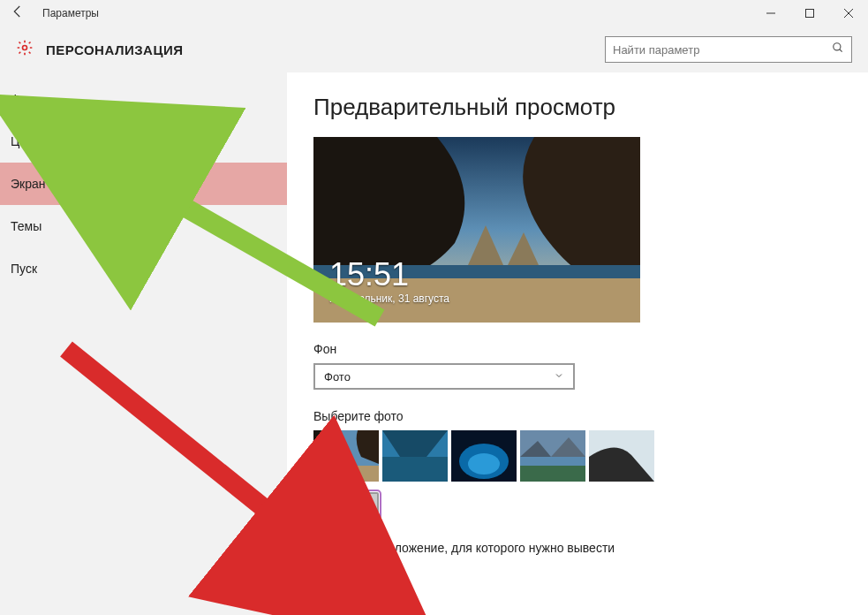 The height and width of the screenshot is (615, 868). Describe the element at coordinates (389, 299) in the screenshot. I see `preview-date: понедельник, 31 августа` at that location.